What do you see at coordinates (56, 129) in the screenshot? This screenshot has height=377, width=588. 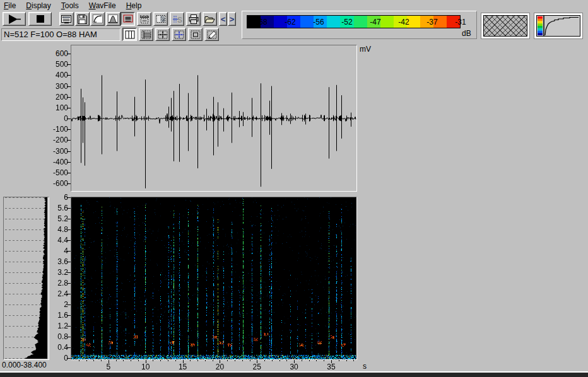 I see `waveform-y-tick-label: -100` at bounding box center [56, 129].